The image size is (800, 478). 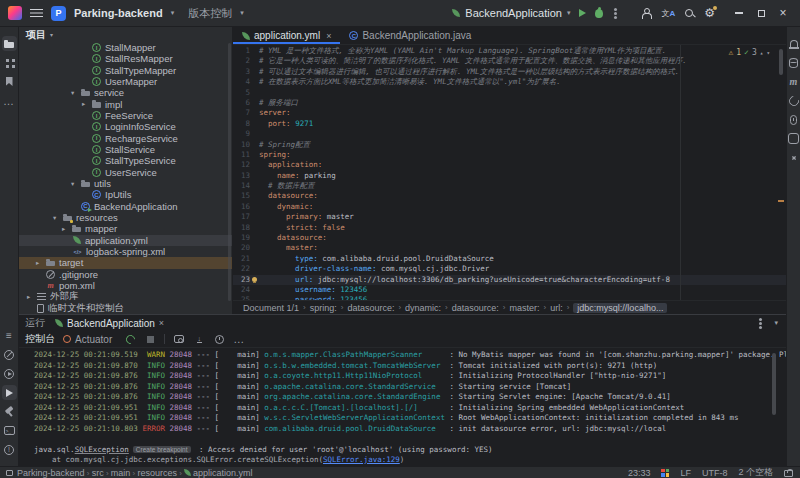 I want to click on sparkle-icon, so click(x=793, y=158).